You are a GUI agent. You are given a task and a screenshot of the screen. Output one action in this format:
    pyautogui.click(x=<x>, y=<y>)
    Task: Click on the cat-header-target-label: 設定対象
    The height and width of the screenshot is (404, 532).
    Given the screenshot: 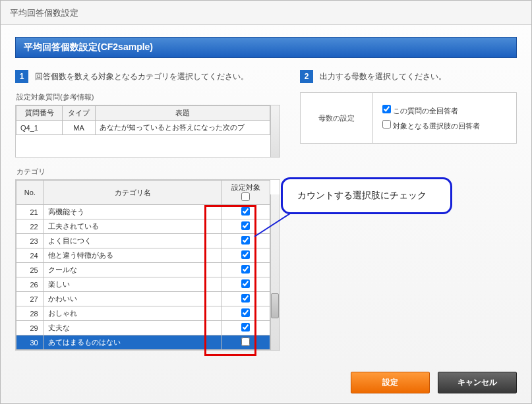 What is the action you would take?
    pyautogui.click(x=245, y=187)
    